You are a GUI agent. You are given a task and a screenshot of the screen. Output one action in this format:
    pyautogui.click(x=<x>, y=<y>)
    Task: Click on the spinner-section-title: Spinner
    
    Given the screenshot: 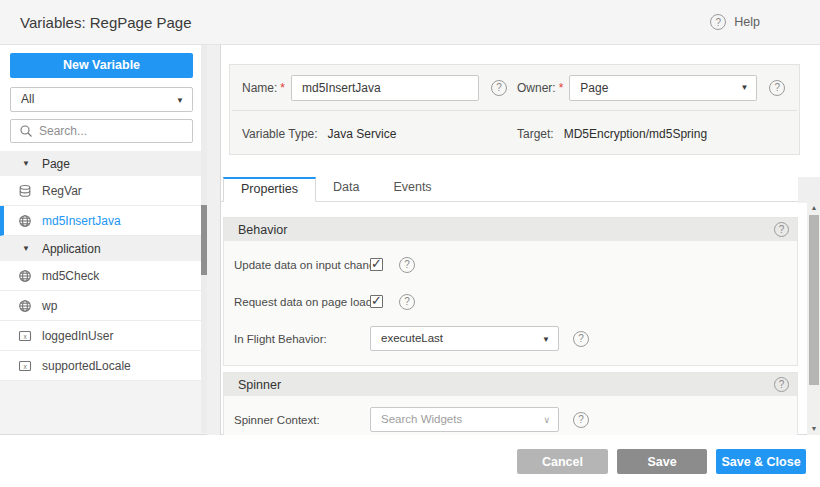 What is the action you would take?
    pyautogui.click(x=260, y=385)
    